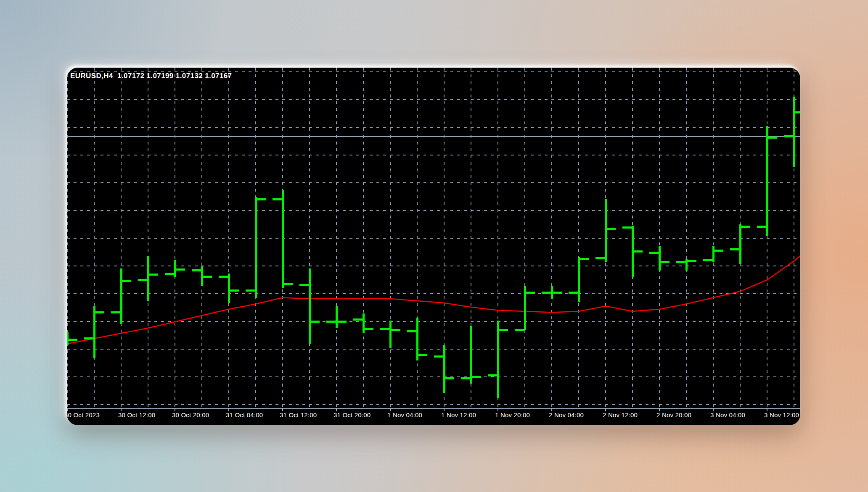 The height and width of the screenshot is (492, 868). What do you see at coordinates (405, 415) in the screenshot?
I see `x-axis-label: 1 Nov 04:00` at bounding box center [405, 415].